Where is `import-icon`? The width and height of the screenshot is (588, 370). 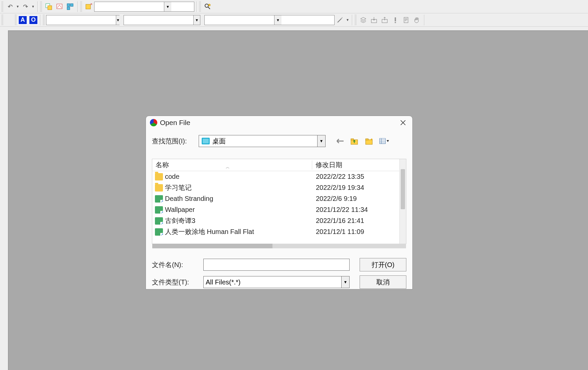 import-icon is located at coordinates (374, 20).